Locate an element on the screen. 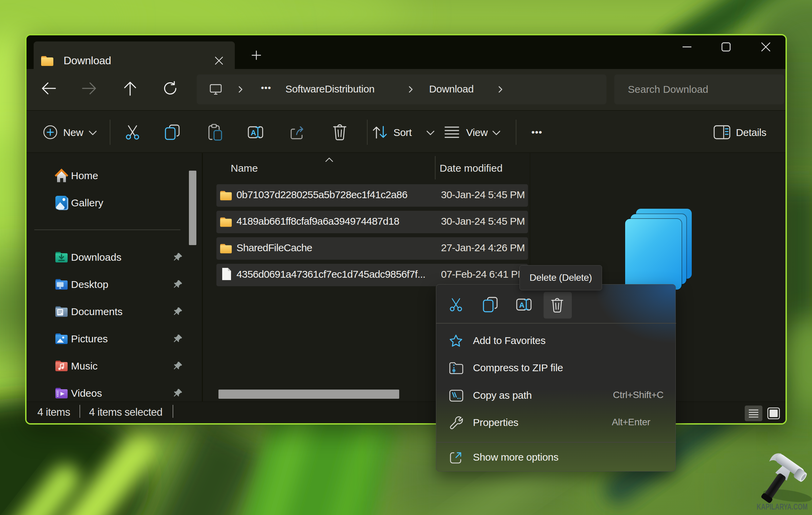  svg-text: KAPILARYA.COM is located at coordinates (782, 507).